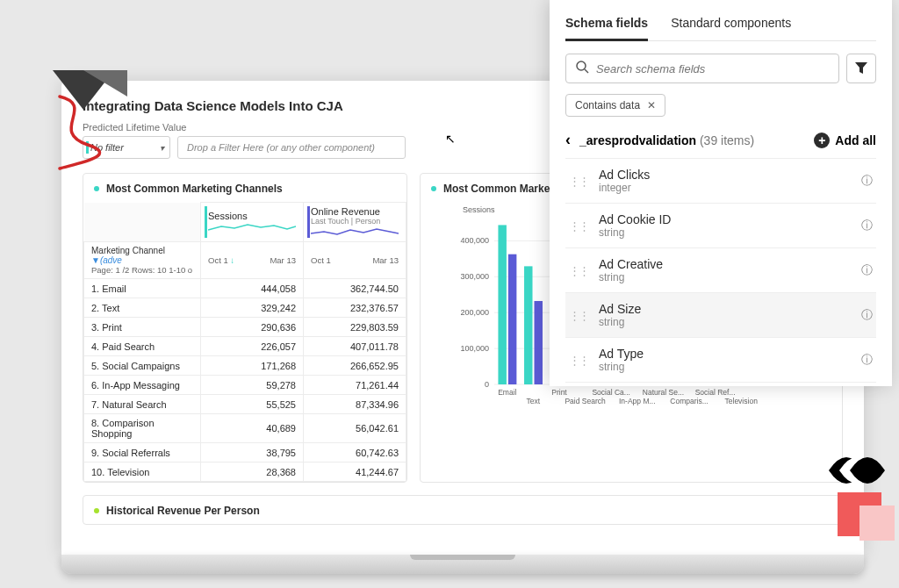 This screenshot has height=588, width=899. What do you see at coordinates (507, 392) in the screenshot?
I see `svg-text: Email` at bounding box center [507, 392].